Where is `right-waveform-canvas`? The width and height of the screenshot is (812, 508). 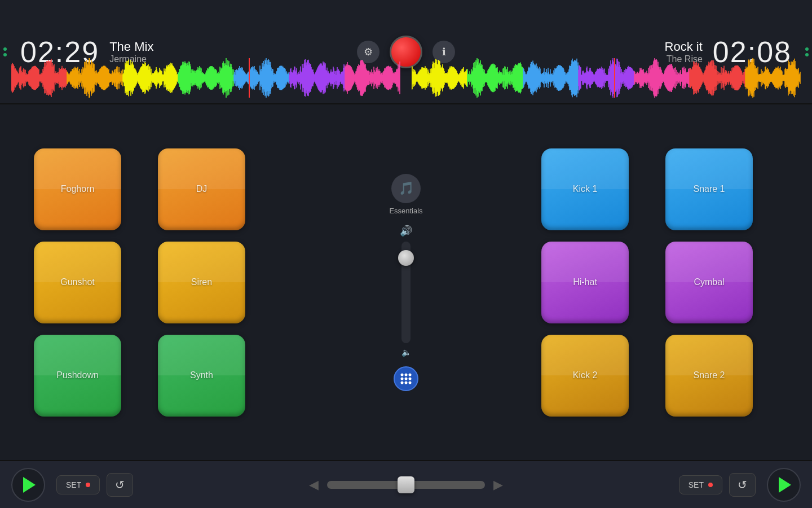
right-waveform-canvas is located at coordinates (606, 78).